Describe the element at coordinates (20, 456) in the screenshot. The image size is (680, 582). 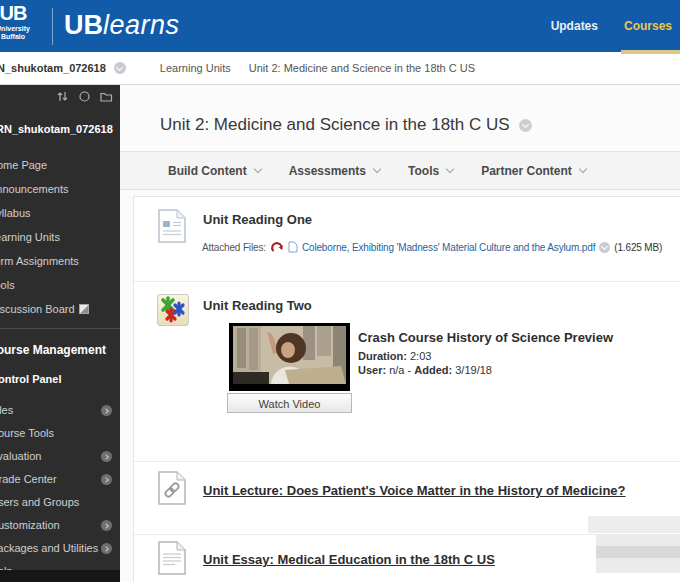
I see `evaluation-label: Evaluation` at that location.